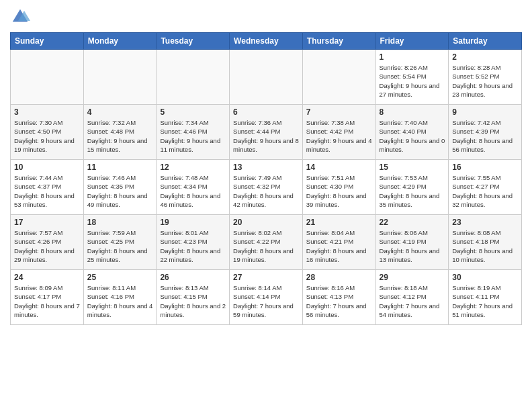  Describe the element at coordinates (193, 277) in the screenshot. I see `day-number: 26` at that location.